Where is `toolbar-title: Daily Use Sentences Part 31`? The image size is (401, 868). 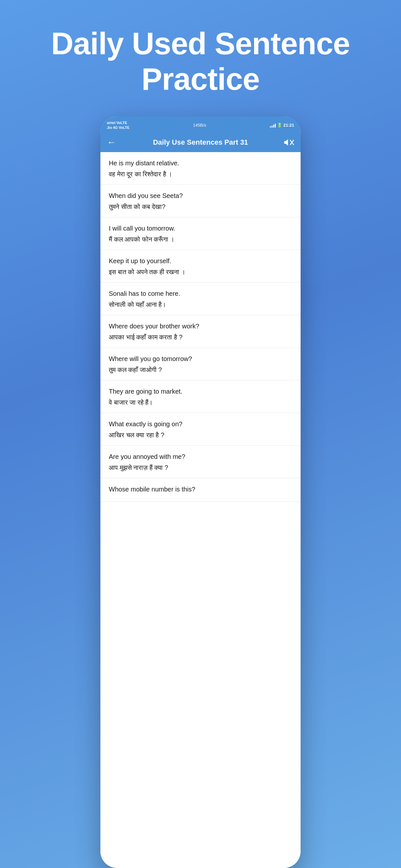 toolbar-title: Daily Use Sentences Part 31 is located at coordinates (201, 142).